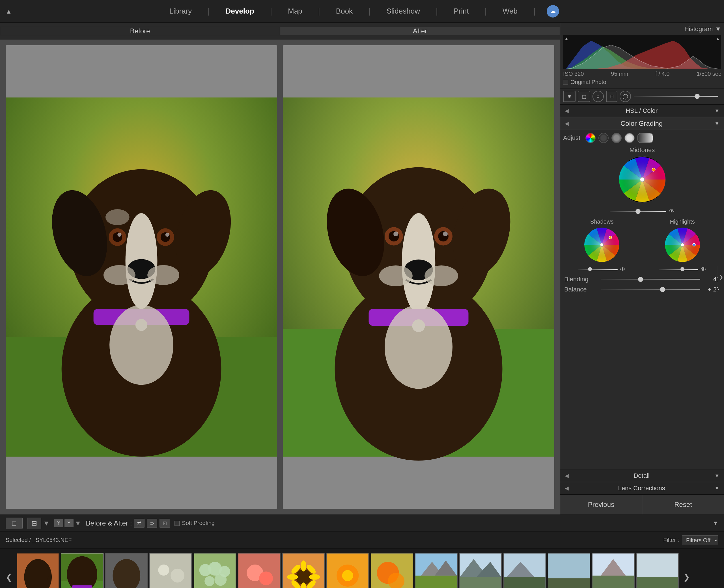 The height and width of the screenshot is (588, 724). I want to click on highlights-eye-icon: 👁, so click(703, 270).